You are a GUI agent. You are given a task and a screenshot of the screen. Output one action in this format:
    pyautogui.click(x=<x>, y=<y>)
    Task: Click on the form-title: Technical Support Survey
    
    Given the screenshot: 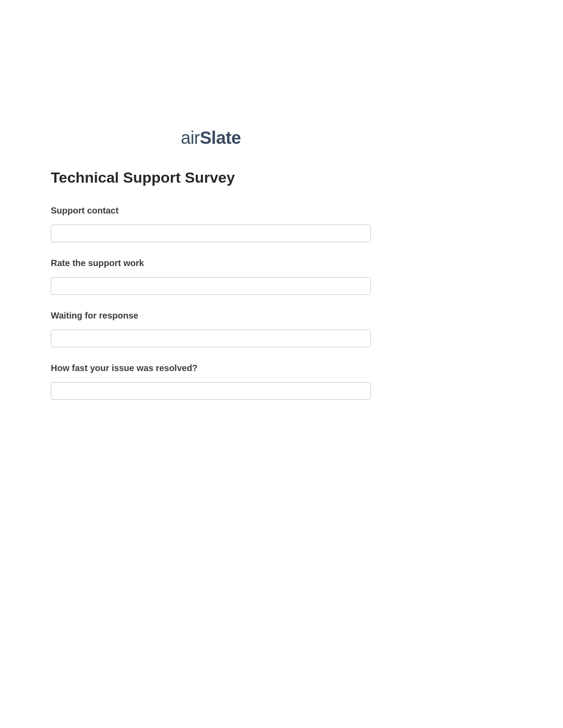 What is the action you would take?
    pyautogui.click(x=211, y=177)
    